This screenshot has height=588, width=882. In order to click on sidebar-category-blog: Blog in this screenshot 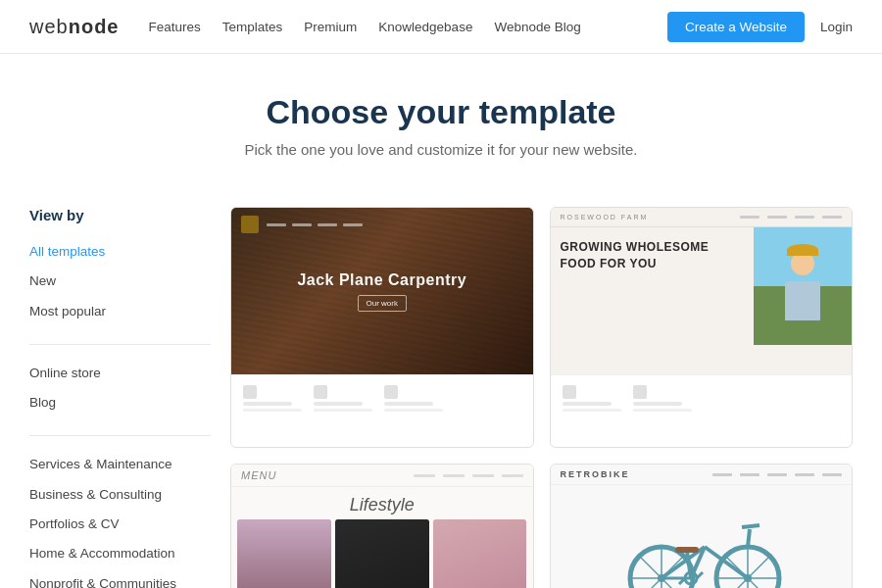, I will do `click(120, 403)`.